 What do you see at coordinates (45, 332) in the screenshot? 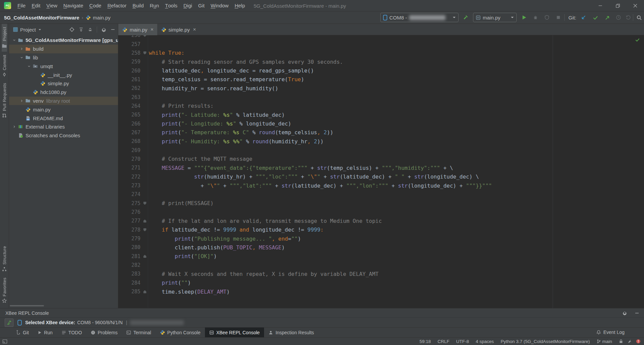
I see `tool-tab-run: Run` at bounding box center [45, 332].